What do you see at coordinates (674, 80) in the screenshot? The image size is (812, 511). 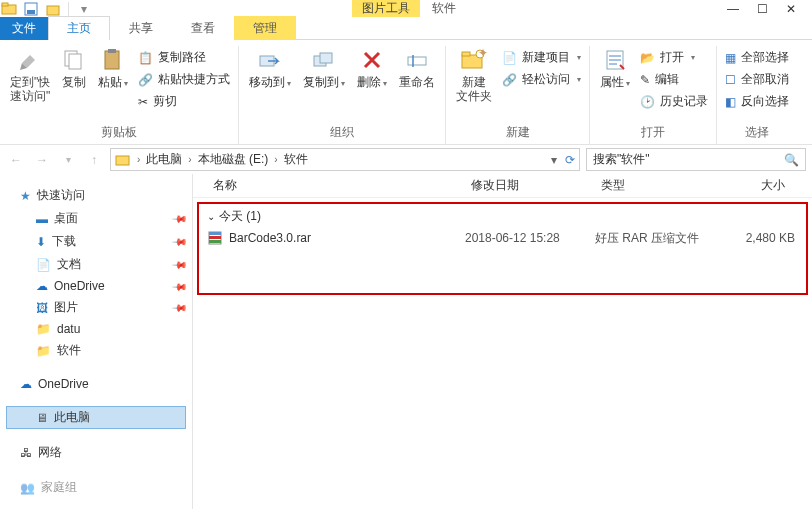 I see `edit-button: ✎编辑` at bounding box center [674, 80].